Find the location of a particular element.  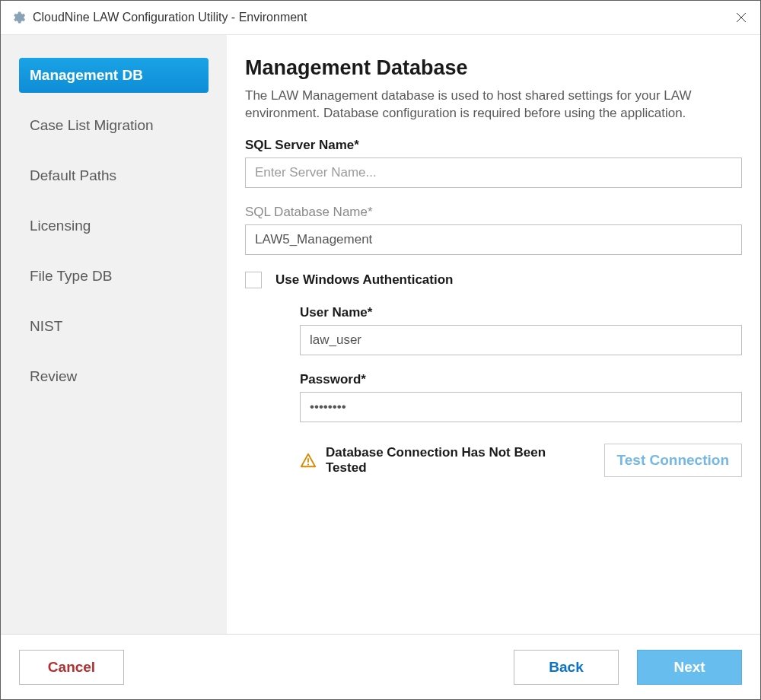

field-username: User Name* is located at coordinates (521, 330).